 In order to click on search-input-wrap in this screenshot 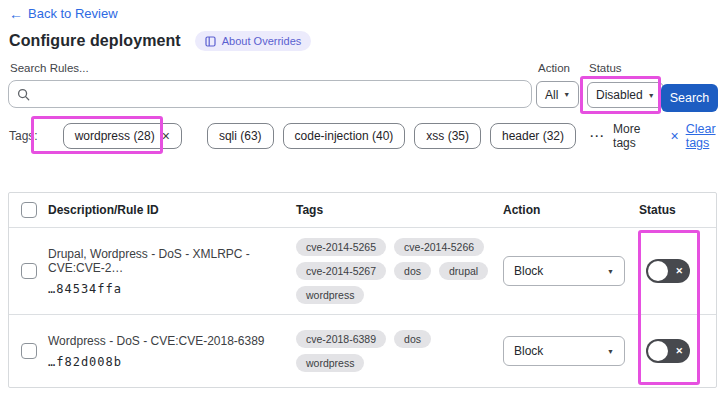, I will do `click(270, 94)`.